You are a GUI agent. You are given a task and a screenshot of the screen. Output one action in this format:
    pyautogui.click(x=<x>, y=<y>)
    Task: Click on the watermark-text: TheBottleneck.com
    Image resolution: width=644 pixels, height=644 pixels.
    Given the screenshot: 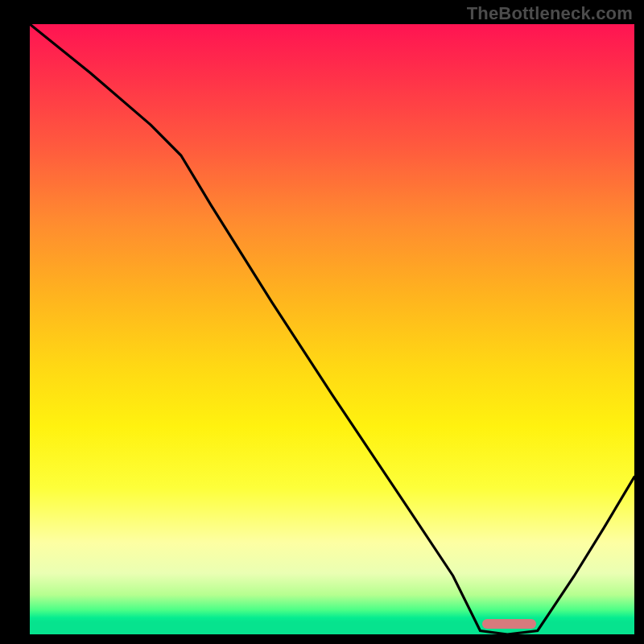 What is the action you would take?
    pyautogui.click(x=550, y=14)
    